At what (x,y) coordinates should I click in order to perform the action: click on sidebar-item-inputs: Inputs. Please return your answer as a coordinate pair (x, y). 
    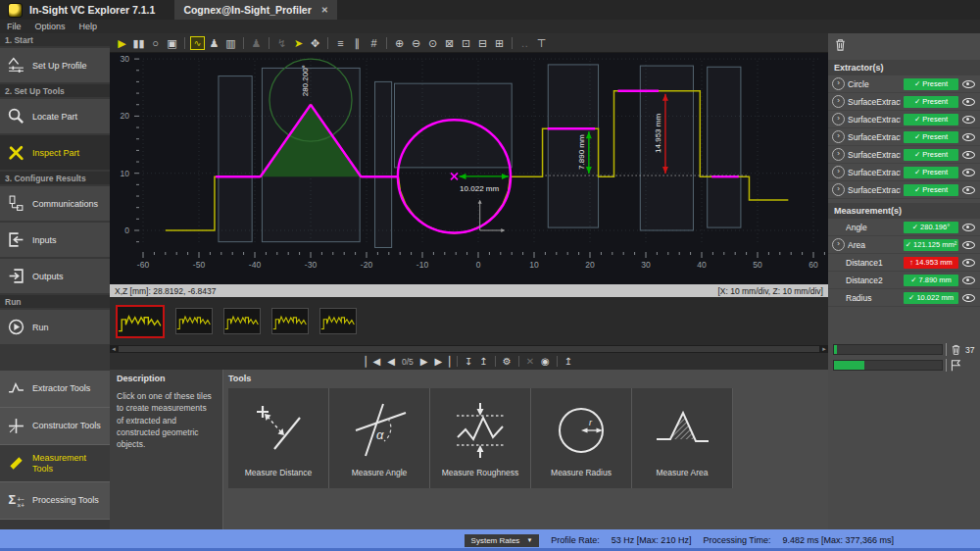
    Looking at the image, I should click on (55, 239).